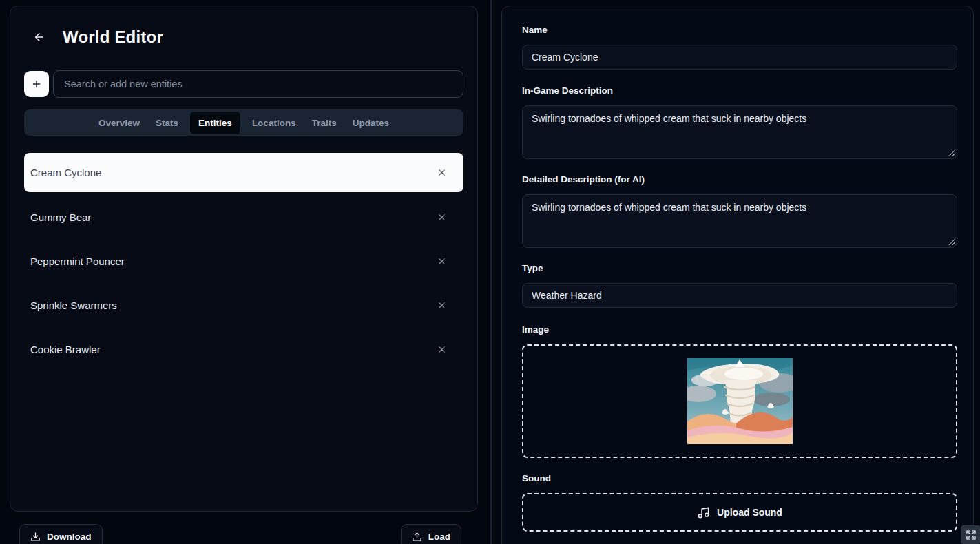 This screenshot has height=544, width=980. Describe the element at coordinates (740, 179) in the screenshot. I see `detailed-description-label: Detailed Description (for AI)` at that location.